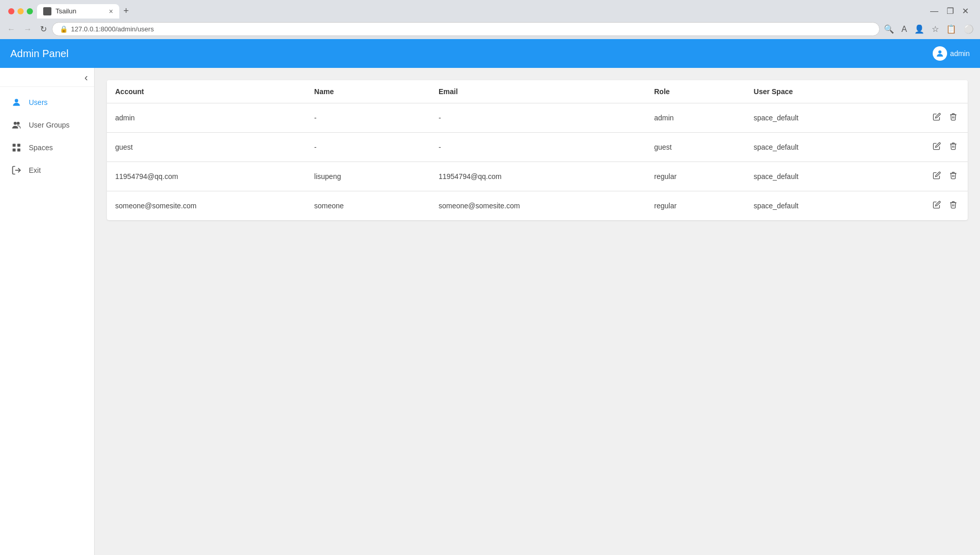  What do you see at coordinates (49, 125) in the screenshot?
I see `sidebar-user-groups-label: User Groups` at bounding box center [49, 125].